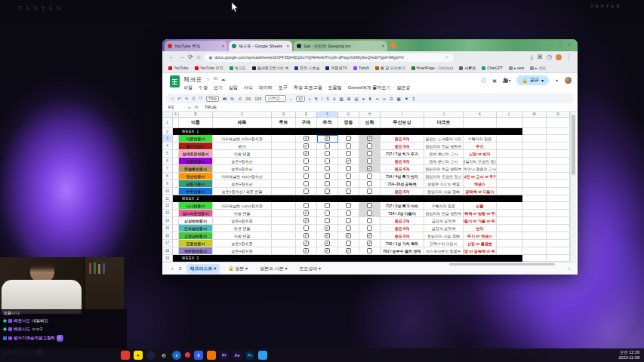  I want to click on menu-삽입: 삽입, so click(233, 87).